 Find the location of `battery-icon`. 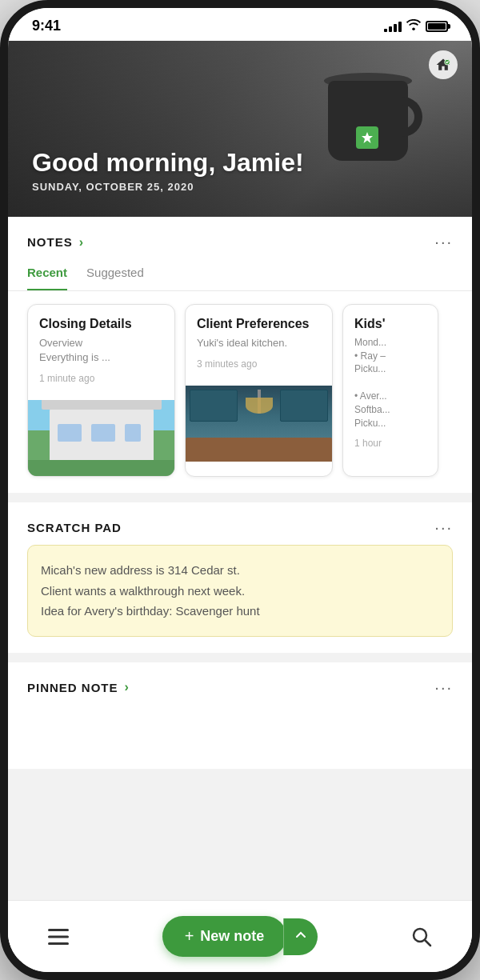

battery-icon is located at coordinates (437, 26).